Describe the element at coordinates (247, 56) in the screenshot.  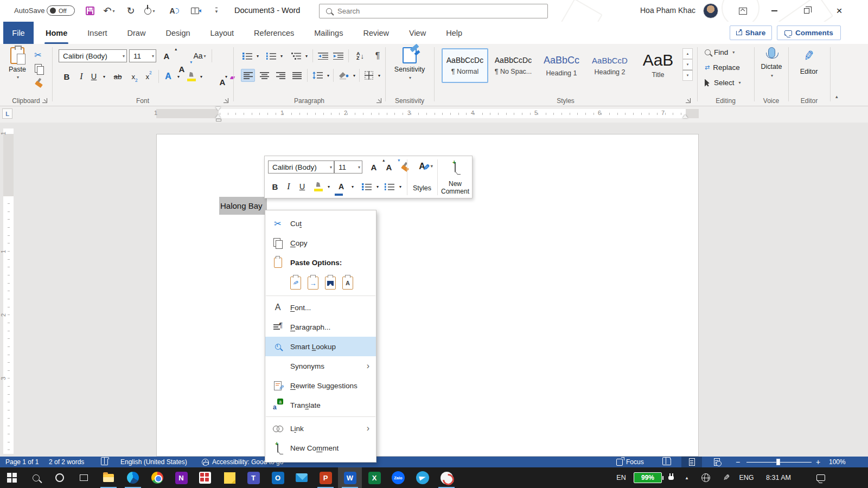
I see `bullets-button` at that location.